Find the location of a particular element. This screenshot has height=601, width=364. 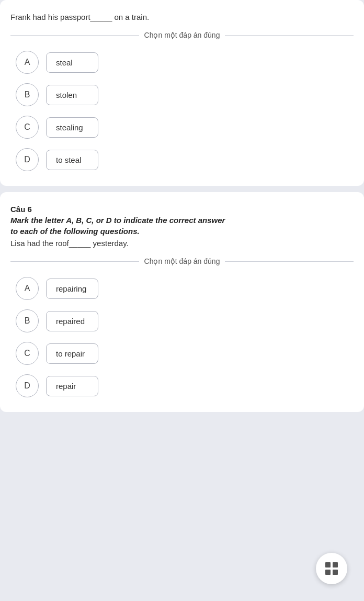

question6-instruction-line2: to each of the following questions. is located at coordinates (182, 231).